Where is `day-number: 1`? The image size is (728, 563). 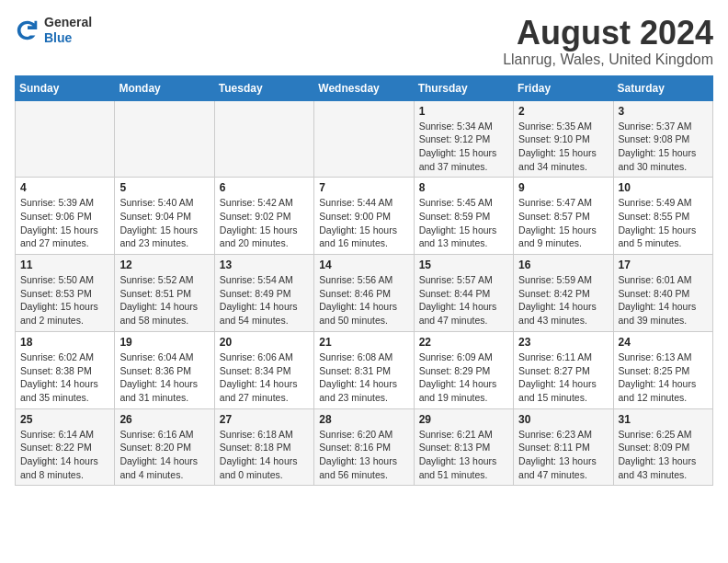 day-number: 1 is located at coordinates (463, 111).